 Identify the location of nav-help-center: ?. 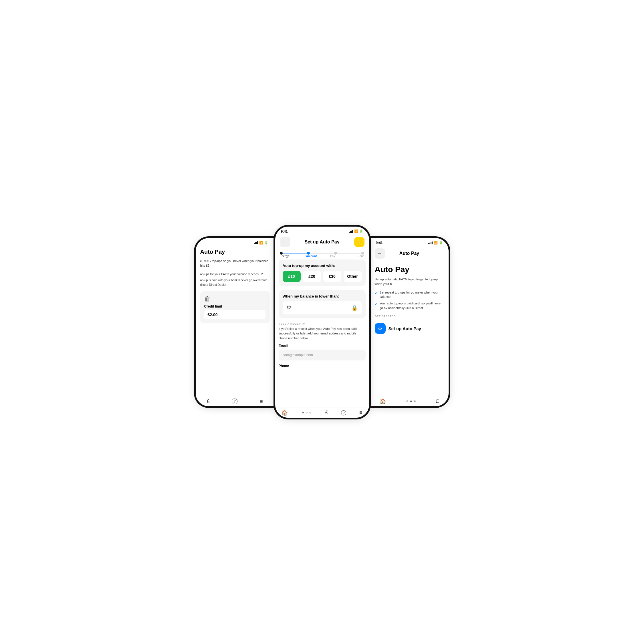
(344, 413).